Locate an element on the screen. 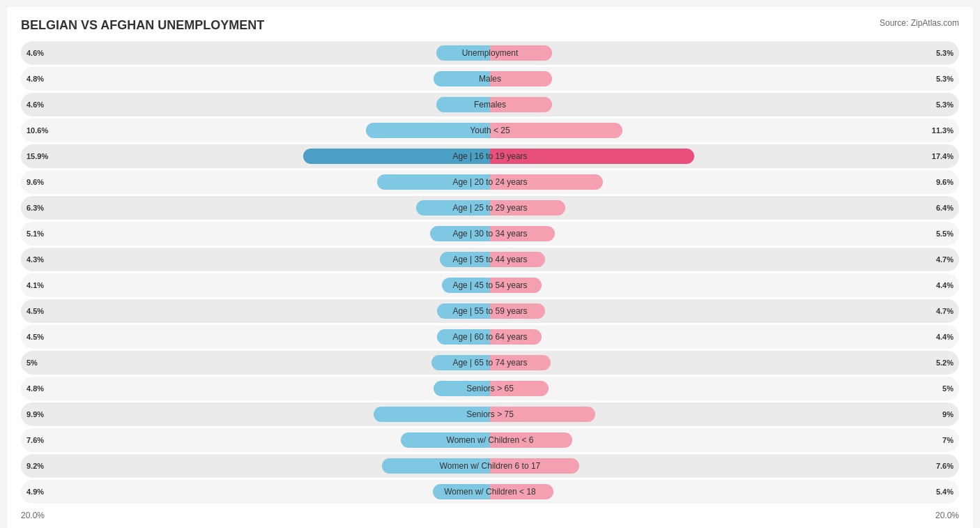  chart-title: BELGIAN VS AFGHAN UNEMPLOYMENT is located at coordinates (142, 25).